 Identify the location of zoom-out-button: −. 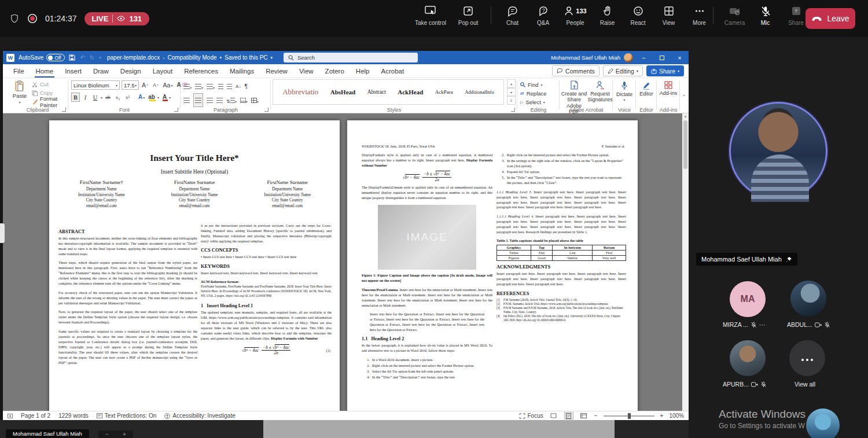
(596, 415).